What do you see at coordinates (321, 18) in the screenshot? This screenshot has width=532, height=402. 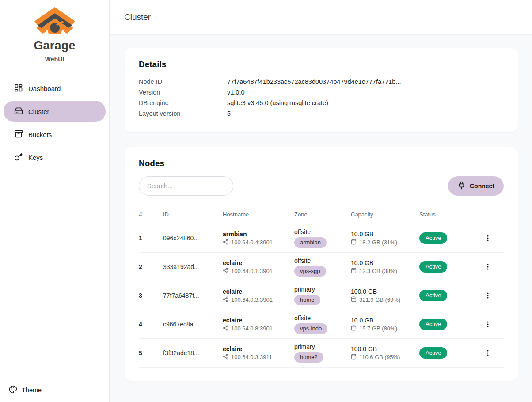 I see `topbar: Cluster` at bounding box center [321, 18].